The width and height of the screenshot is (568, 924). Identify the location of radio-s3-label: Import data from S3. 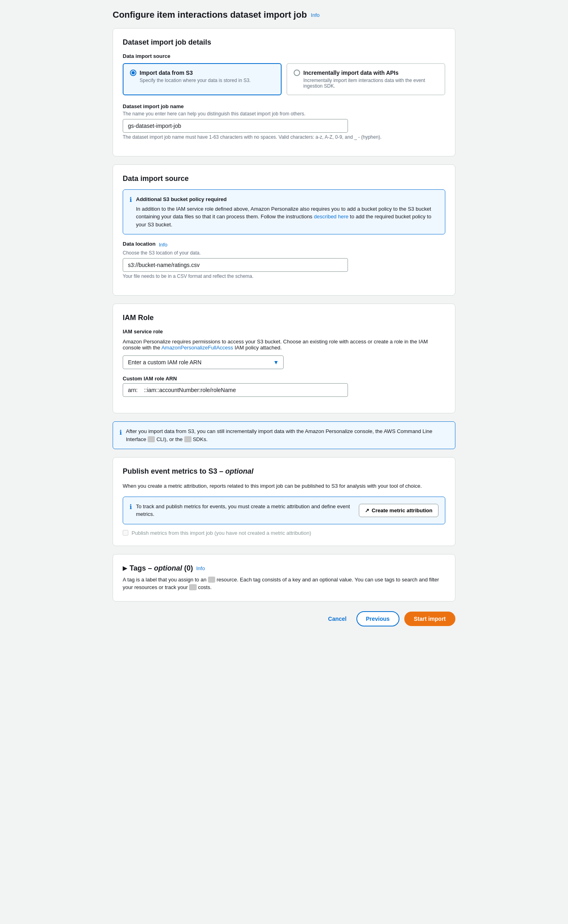
(166, 73).